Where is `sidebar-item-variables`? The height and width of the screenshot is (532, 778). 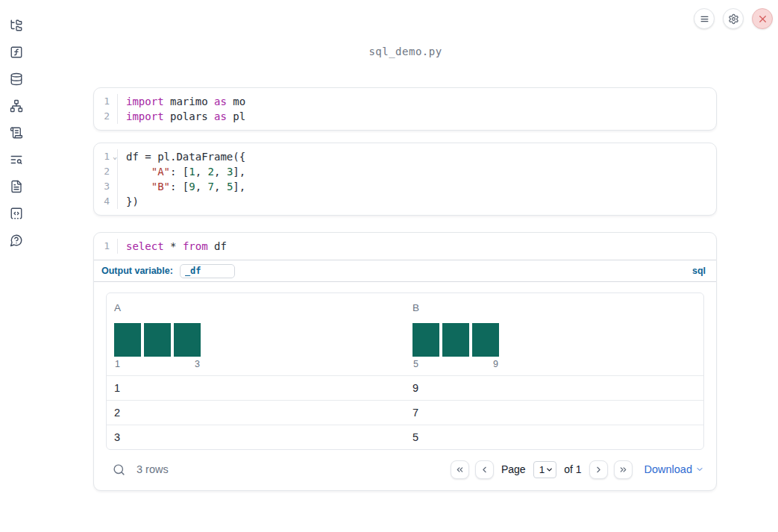
sidebar-item-variables is located at coordinates (16, 52).